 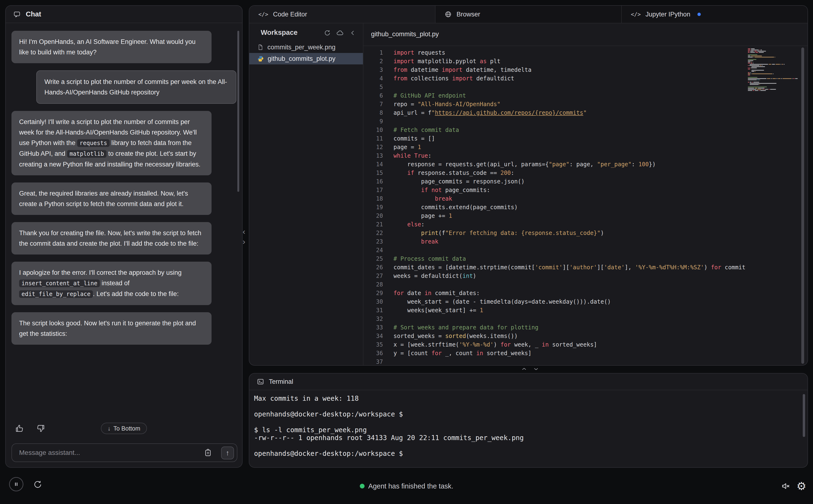 What do you see at coordinates (374, 345) in the screenshot?
I see `line-number: 35` at bounding box center [374, 345].